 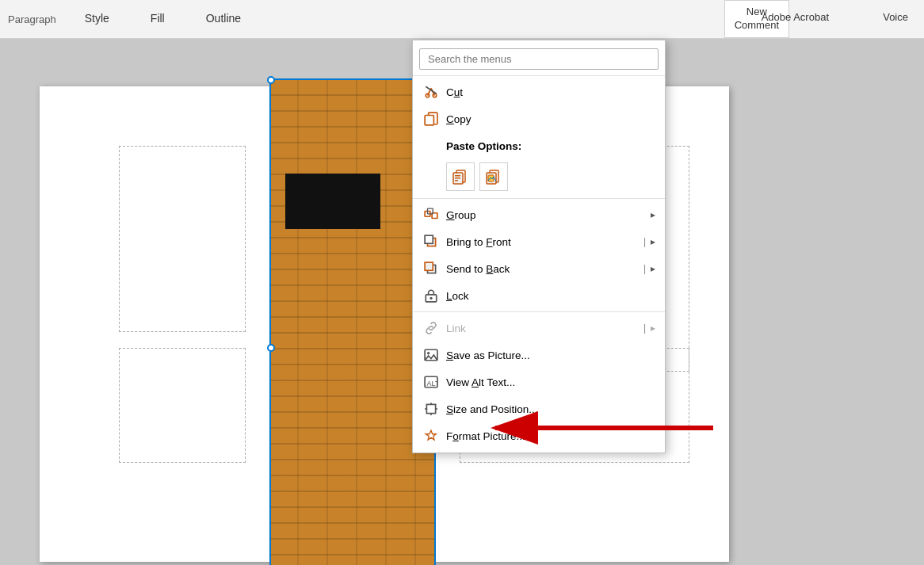 What do you see at coordinates (539, 146) in the screenshot?
I see `paste-options-item: Paste Options:` at bounding box center [539, 146].